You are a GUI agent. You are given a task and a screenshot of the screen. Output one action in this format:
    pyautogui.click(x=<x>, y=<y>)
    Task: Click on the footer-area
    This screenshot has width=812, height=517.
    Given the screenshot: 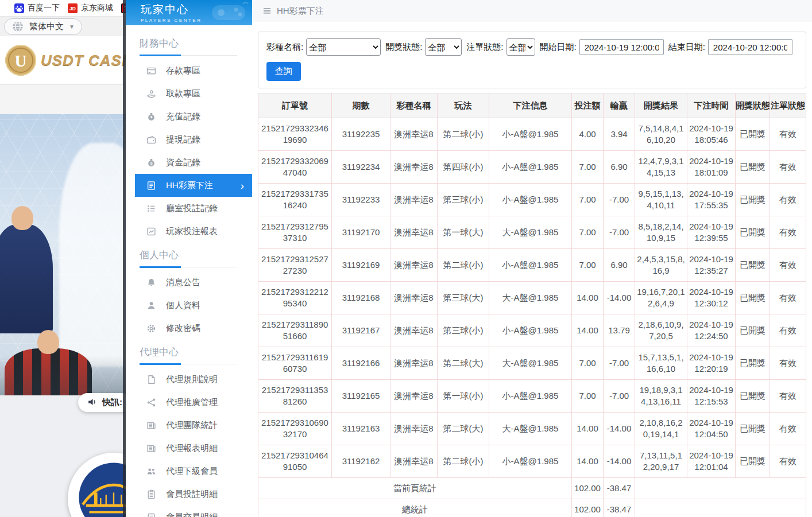 What is the action you would take?
    pyautogui.click(x=63, y=456)
    